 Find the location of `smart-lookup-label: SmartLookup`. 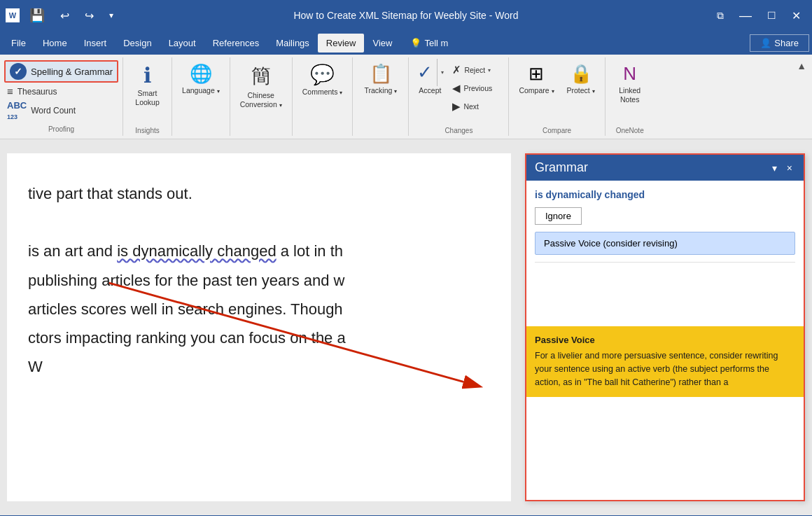

smart-lookup-label: SmartLookup is located at coordinates (147, 98).